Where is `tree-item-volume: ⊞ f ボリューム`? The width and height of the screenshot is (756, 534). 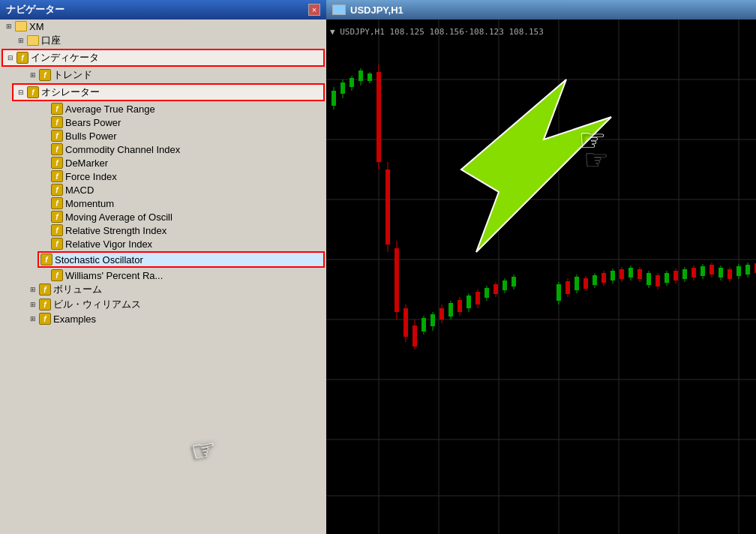
tree-item-volume: ⊞ f ボリューム is located at coordinates (164, 290).